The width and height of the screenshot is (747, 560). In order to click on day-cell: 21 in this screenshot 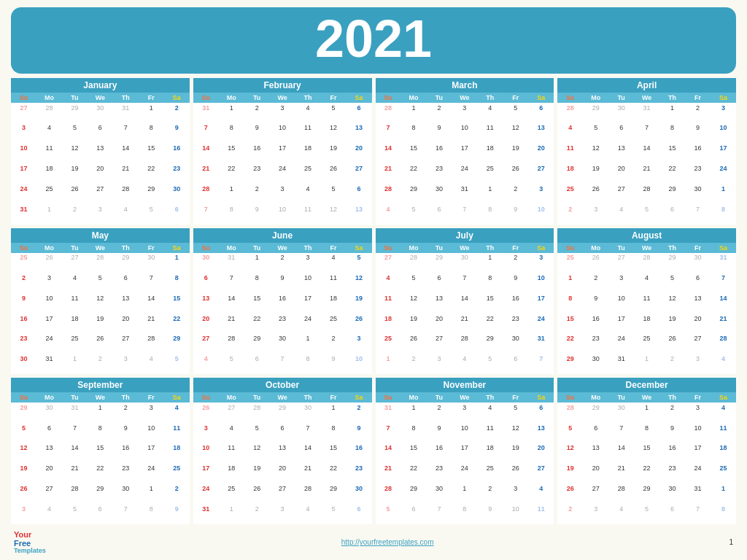, I will do `click(724, 324)`.